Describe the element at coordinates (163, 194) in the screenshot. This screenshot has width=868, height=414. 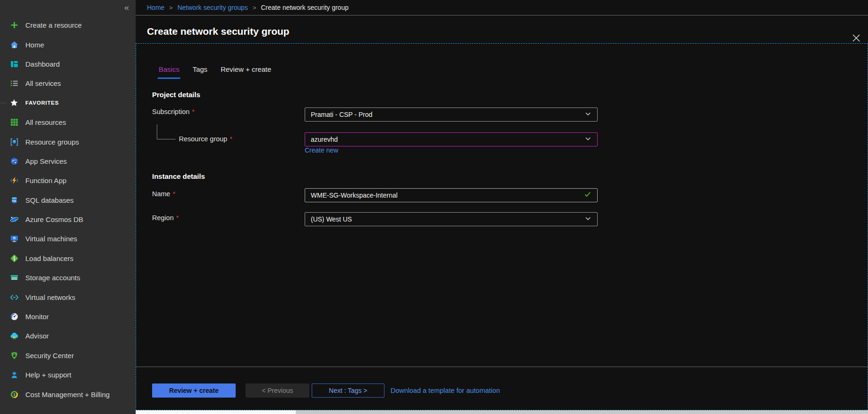
I see `name-label: Name*` at that location.